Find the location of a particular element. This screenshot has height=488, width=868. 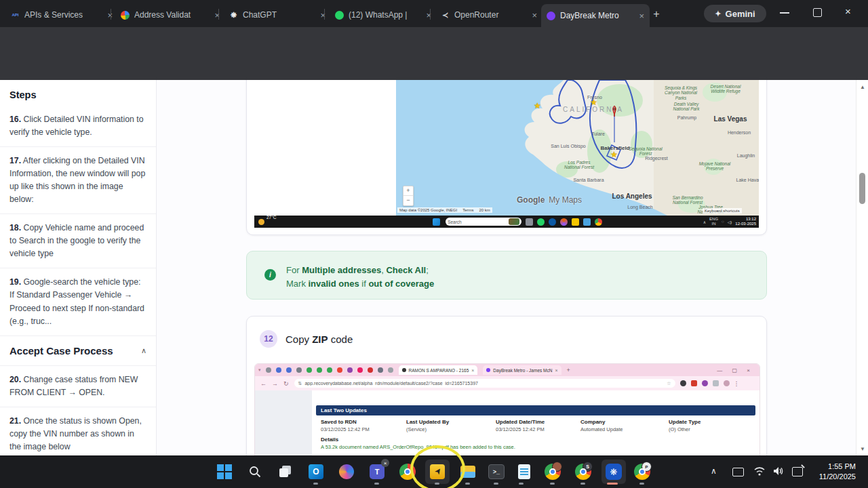

chrome-icon is located at coordinates (553, 472).